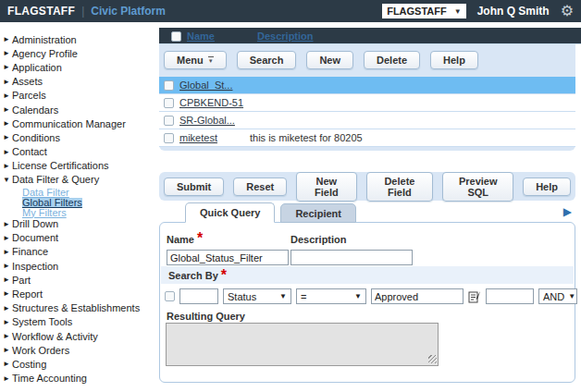 This screenshot has height=392, width=581. What do you see at coordinates (170, 296) in the screenshot?
I see `criteria-checkbox` at bounding box center [170, 296].